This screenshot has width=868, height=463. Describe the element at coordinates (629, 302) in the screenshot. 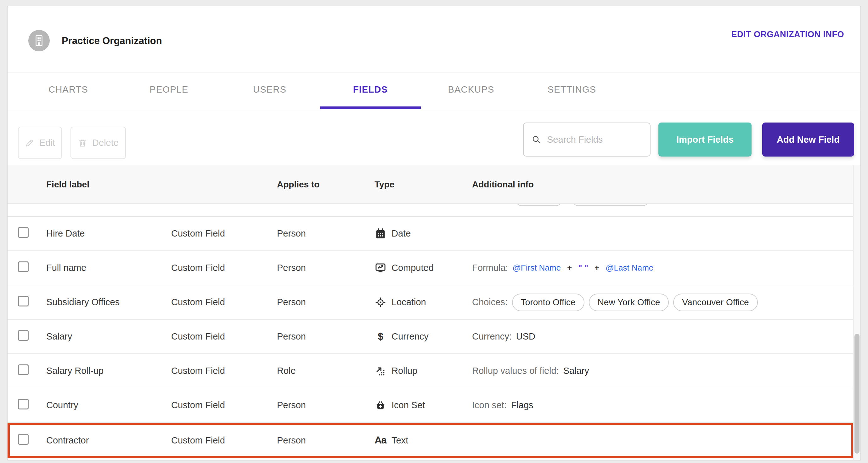

I see `choice-pill: New York Office` at that location.